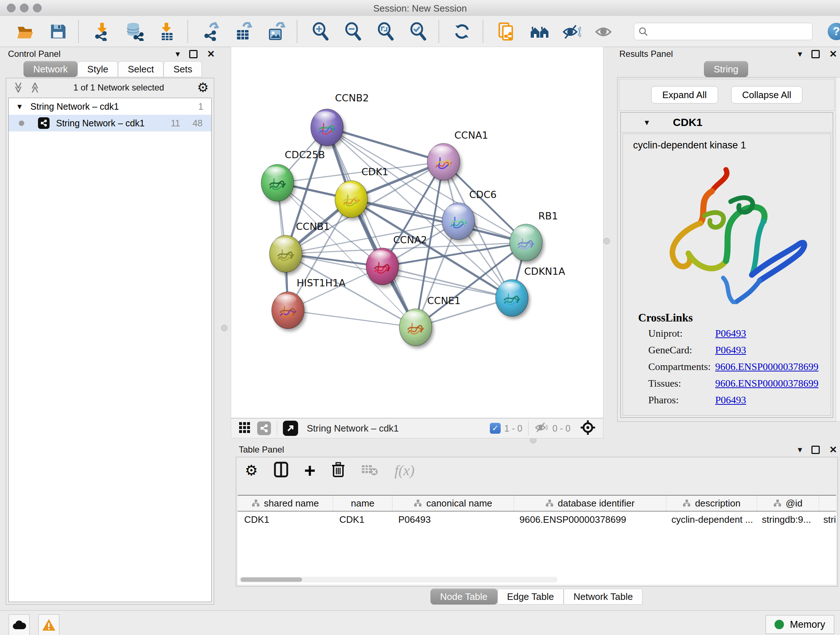 The height and width of the screenshot is (635, 840). Describe the element at coordinates (590, 503) in the screenshot. I see `column-header-database-identifier: database identifier` at that location.